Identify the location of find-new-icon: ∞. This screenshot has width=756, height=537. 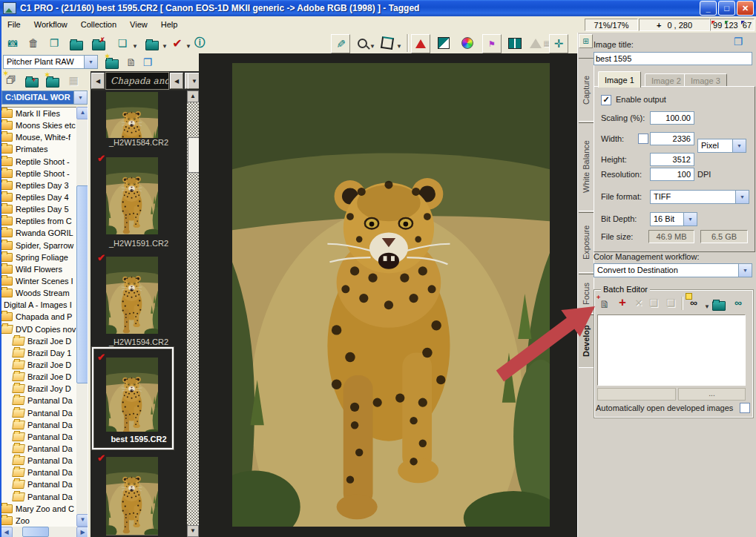
(694, 303).